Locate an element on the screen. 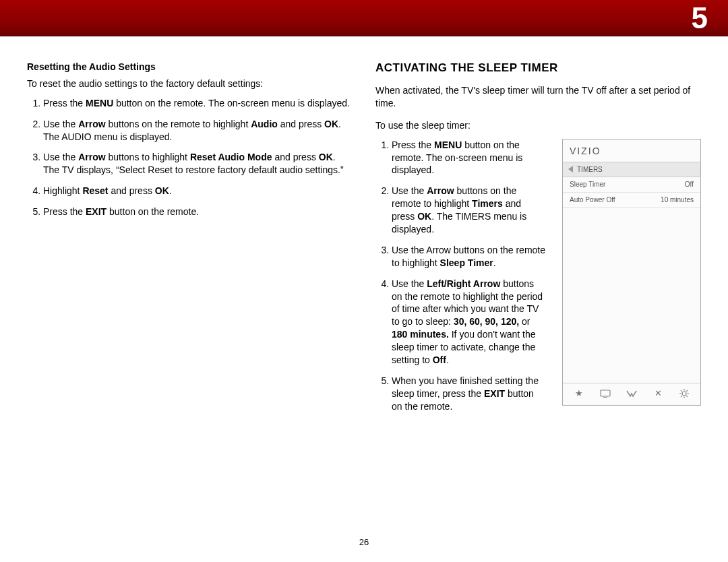  osd-row: Sleep TimerOff is located at coordinates (632, 185).